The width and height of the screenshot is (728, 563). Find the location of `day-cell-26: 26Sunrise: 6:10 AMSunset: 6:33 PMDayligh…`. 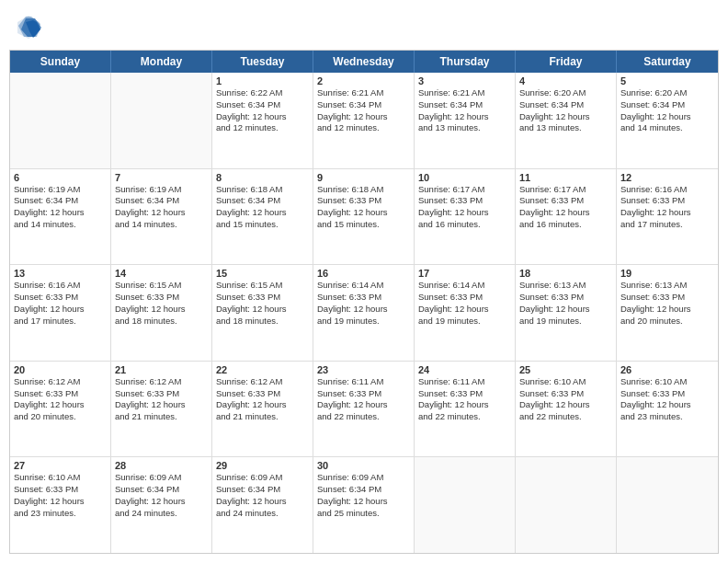

day-cell-26: 26Sunrise: 6:10 AMSunset: 6:33 PMDayligh… is located at coordinates (667, 409).